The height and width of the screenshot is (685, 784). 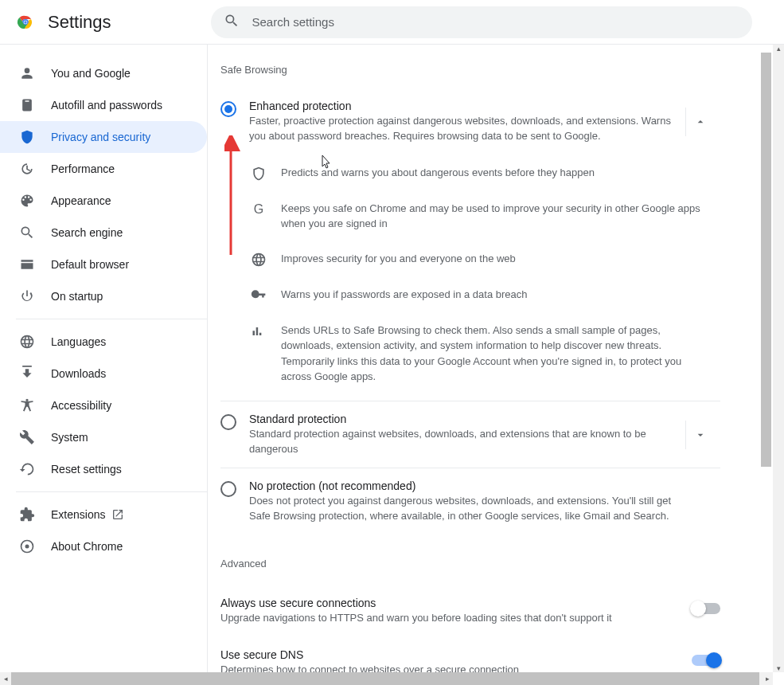 I want to click on chrome-logo-icon, so click(x=25, y=22).